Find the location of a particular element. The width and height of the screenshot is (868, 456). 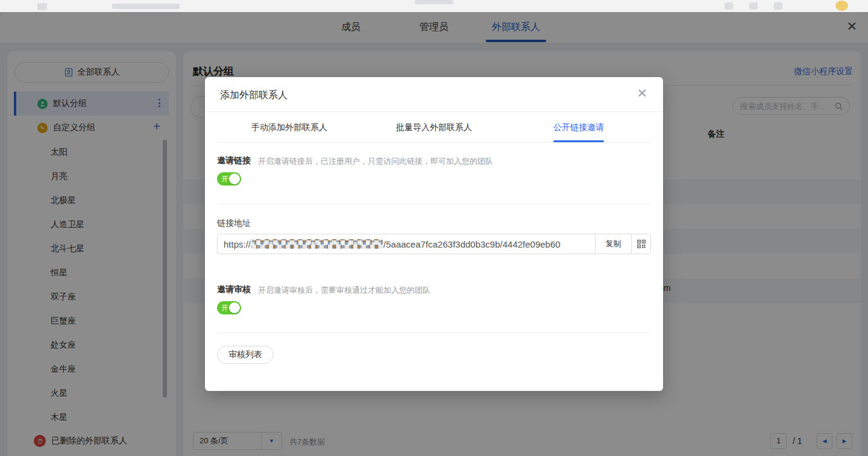

close-icon: ✕ is located at coordinates (642, 93).